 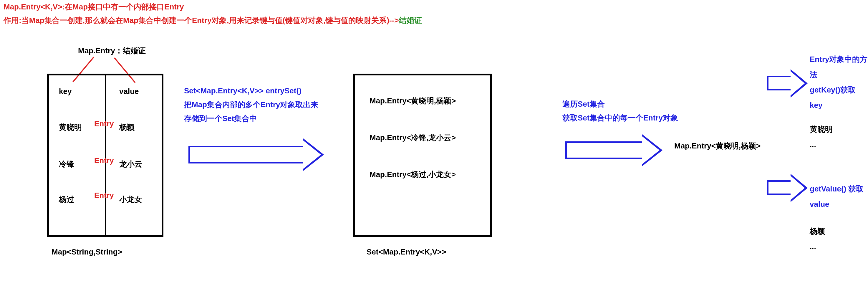 I want to click on set-item-0: Map.Entry<黄晓明,杨颖>, so click(x=413, y=101).